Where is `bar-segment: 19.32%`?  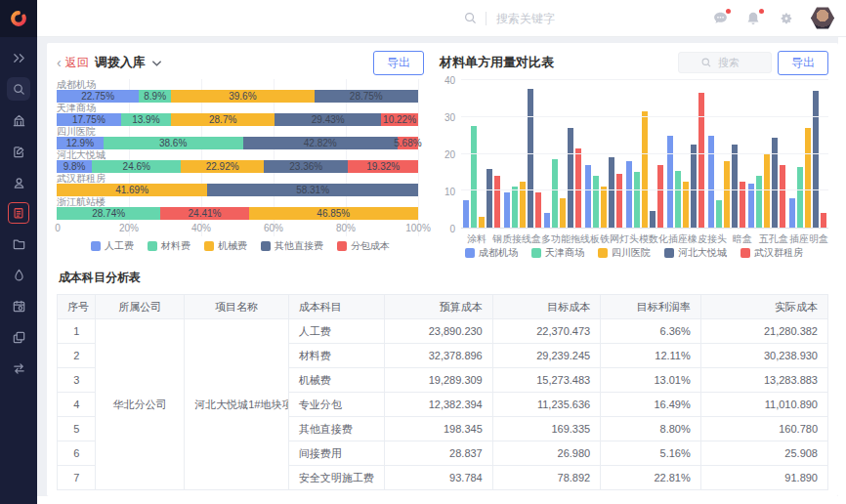
bar-segment: 19.32% is located at coordinates (383, 166).